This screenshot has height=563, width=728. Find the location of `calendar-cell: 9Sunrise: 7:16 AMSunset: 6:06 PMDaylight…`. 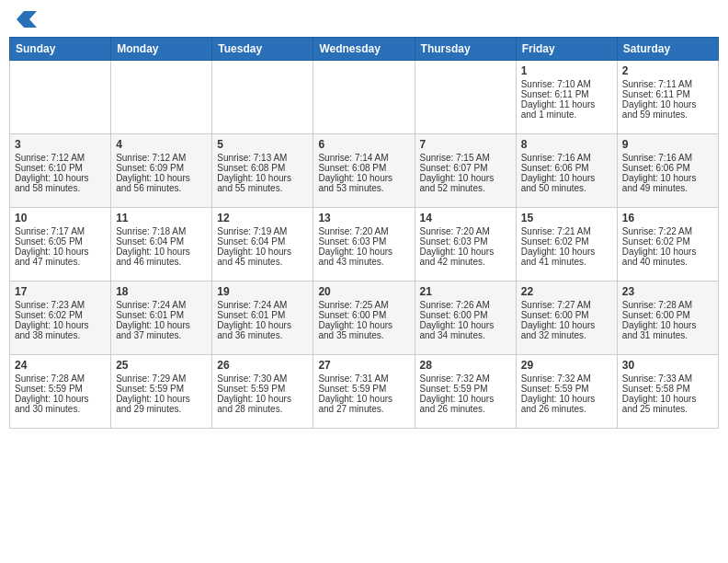

calendar-cell: 9Sunrise: 7:16 AMSunset: 6:06 PMDaylight… is located at coordinates (667, 171).